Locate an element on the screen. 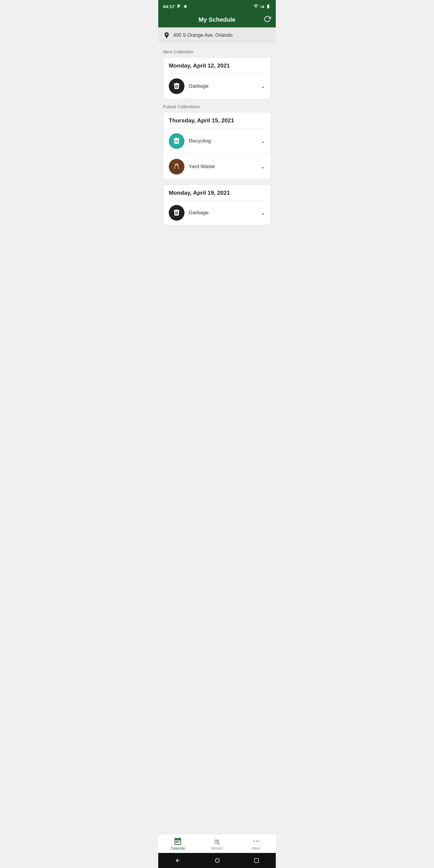 The height and width of the screenshot is (868, 434). future-date-1: Thursday, April 15, 2021 is located at coordinates (217, 120).